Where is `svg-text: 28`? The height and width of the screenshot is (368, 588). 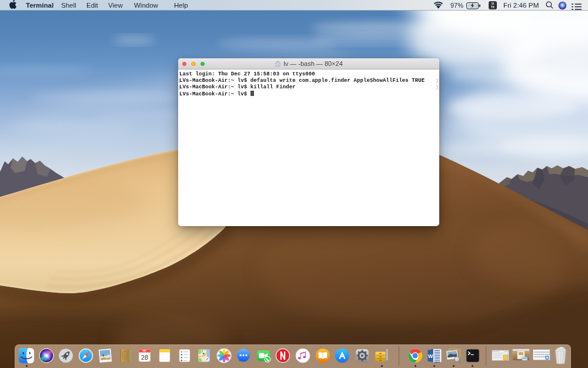 svg-text: 28 is located at coordinates (145, 357).